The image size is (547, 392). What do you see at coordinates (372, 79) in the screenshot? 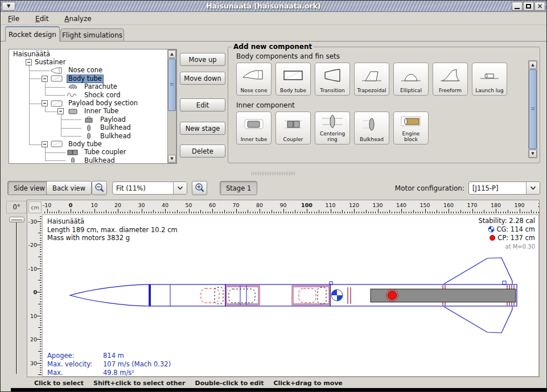
I see `add-trapezoidal-button: Trapezoidal` at bounding box center [372, 79].